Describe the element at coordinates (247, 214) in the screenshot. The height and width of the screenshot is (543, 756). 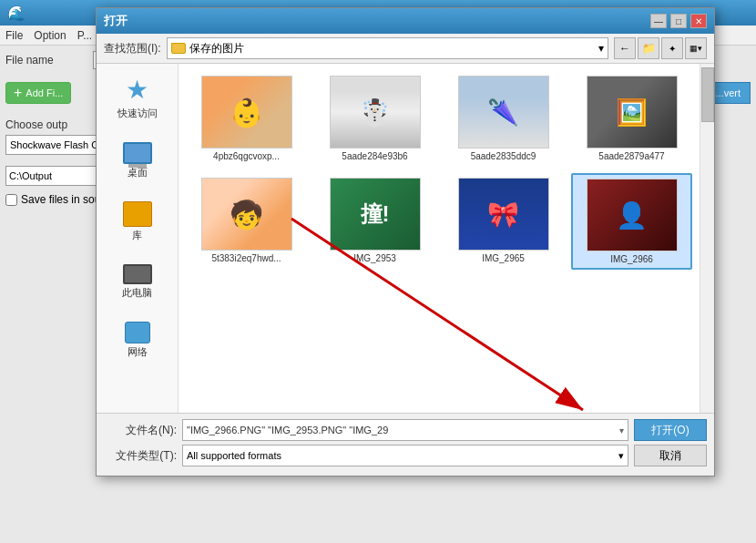
I see `thumbnail-baby2: 🧒` at that location.